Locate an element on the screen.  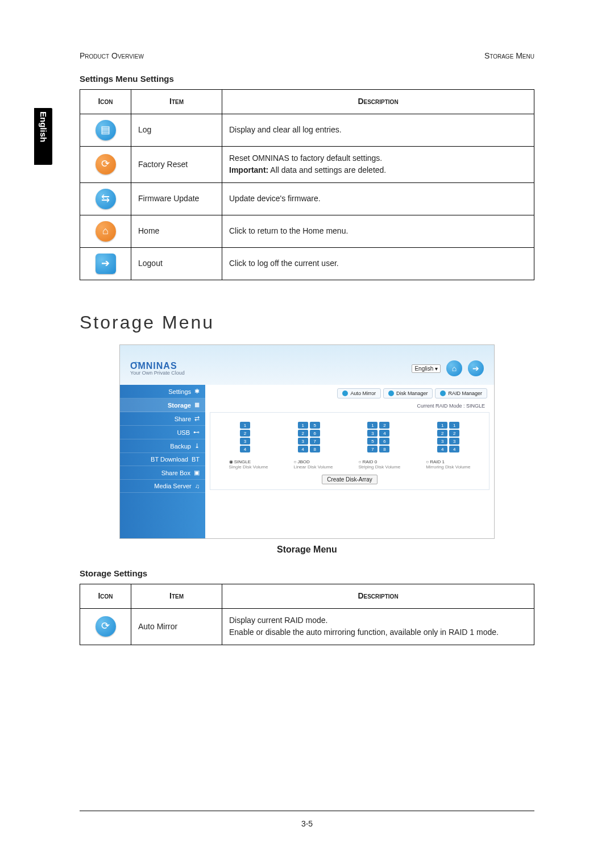
sidebar-item-label: USB is located at coordinates (183, 433).